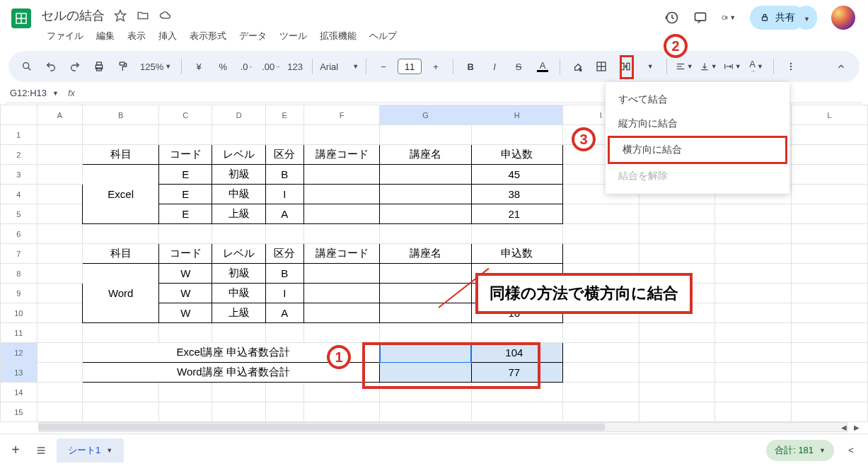 The width and height of the screenshot is (868, 466). What do you see at coordinates (185, 115) in the screenshot?
I see `col-header: C` at bounding box center [185, 115].